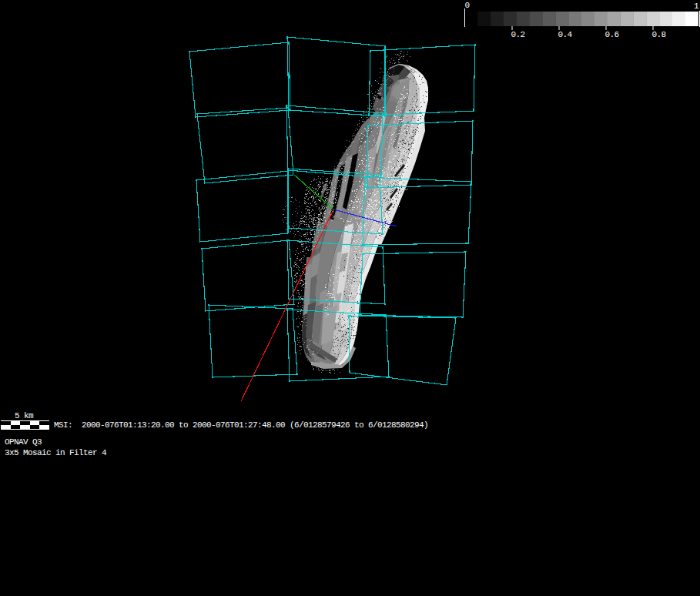 This screenshot has height=596, width=700. What do you see at coordinates (23, 442) in the screenshot?
I see `svg-text: OPNAV Q3` at bounding box center [23, 442].